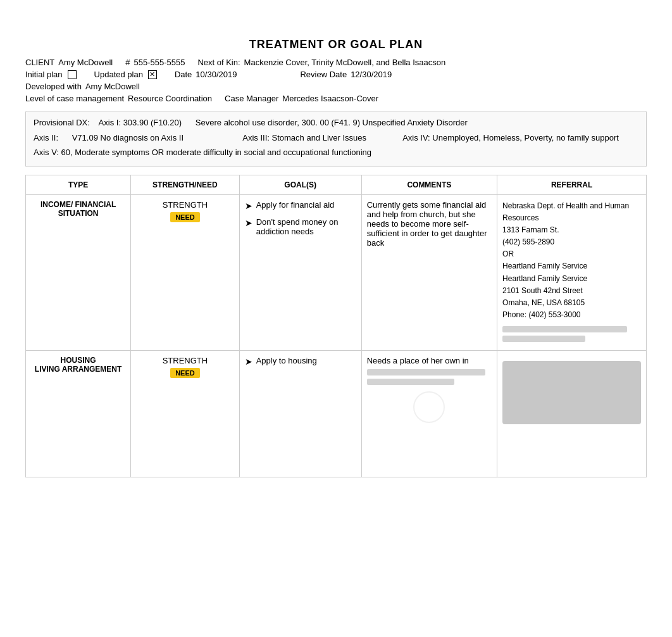 The height and width of the screenshot is (637, 672). I want to click on col-goals: GOAL(S), so click(300, 185).